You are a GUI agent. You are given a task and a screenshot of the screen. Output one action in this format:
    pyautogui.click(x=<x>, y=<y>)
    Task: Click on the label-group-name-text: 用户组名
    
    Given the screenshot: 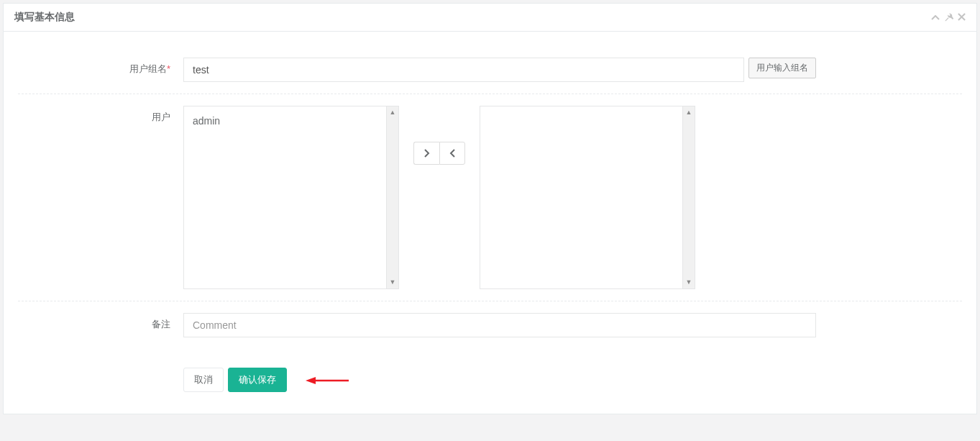 What is the action you would take?
    pyautogui.click(x=148, y=69)
    